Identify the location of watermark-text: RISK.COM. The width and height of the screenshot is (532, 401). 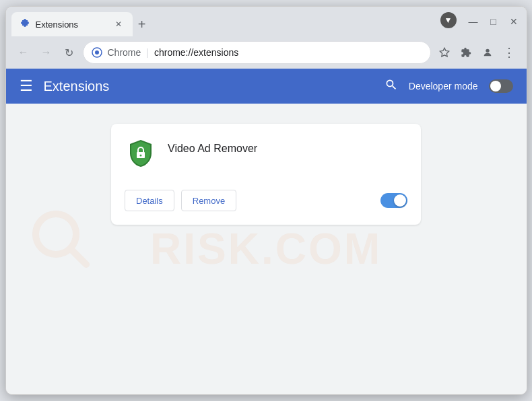
(266, 249).